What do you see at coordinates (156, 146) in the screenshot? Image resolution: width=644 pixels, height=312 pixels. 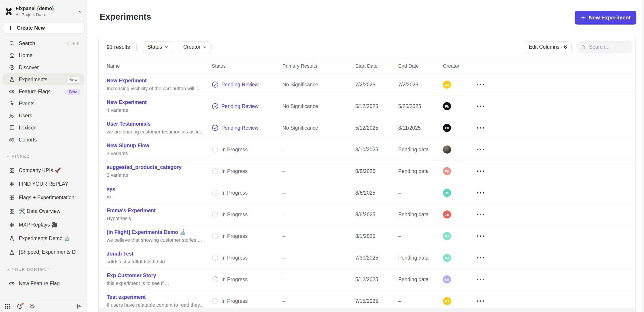 I see `experiment-name-link: New Signup Flow` at bounding box center [156, 146].